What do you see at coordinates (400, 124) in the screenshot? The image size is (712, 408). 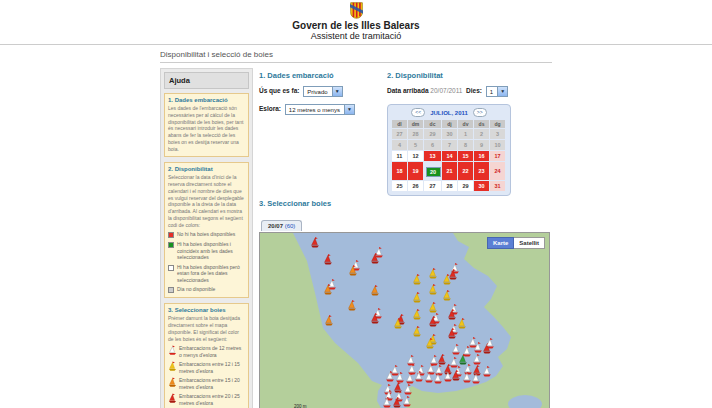 I see `calendar-day-header: dl` at bounding box center [400, 124].